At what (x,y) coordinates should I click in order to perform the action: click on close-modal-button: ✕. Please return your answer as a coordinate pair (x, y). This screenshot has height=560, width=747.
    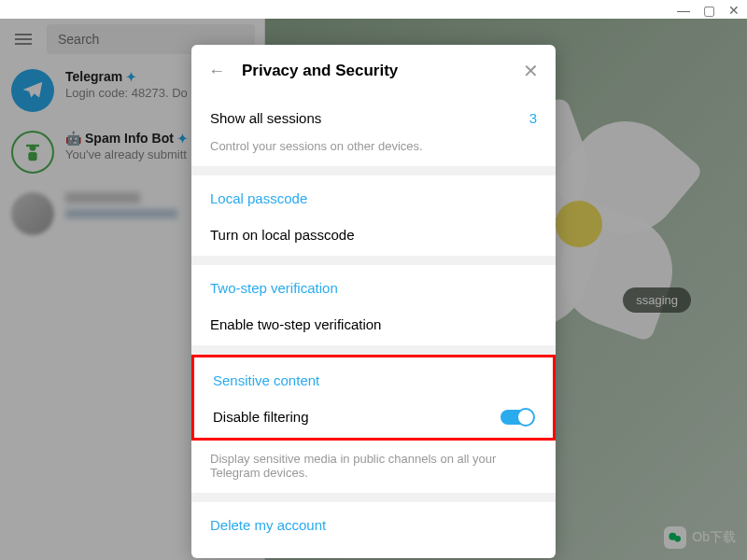
    Looking at the image, I should click on (530, 71).